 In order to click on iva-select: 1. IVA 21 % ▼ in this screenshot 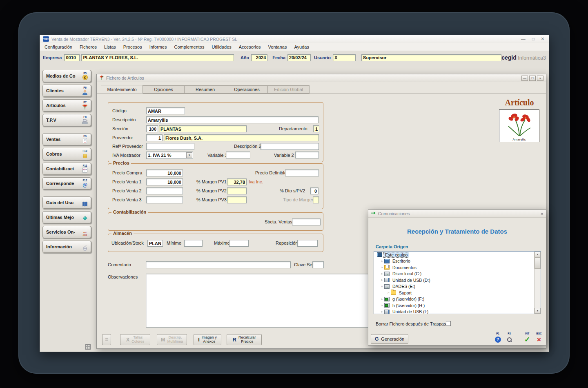, I will do `click(170, 155)`.